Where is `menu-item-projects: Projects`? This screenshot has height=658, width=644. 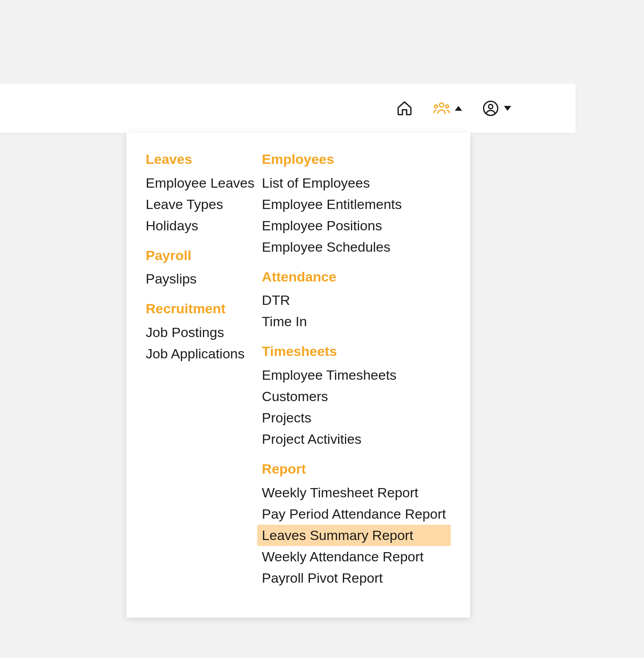 menu-item-projects: Projects is located at coordinates (354, 418).